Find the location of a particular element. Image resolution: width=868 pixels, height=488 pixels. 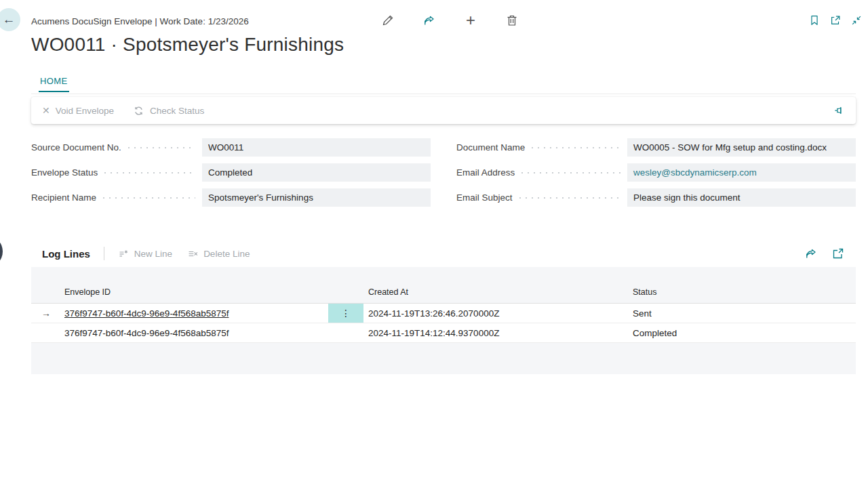

void-envelope-button: ✕ Void Envelope is located at coordinates (78, 111).